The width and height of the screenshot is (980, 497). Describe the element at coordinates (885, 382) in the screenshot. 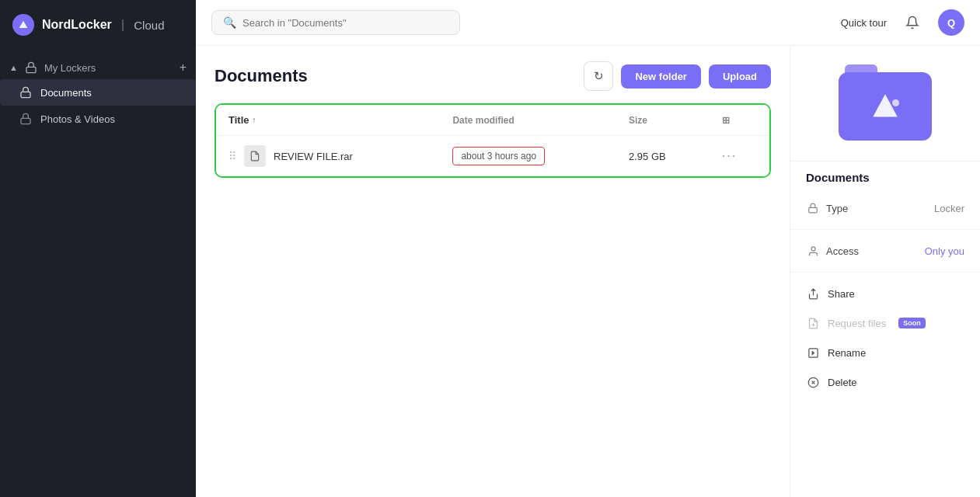

I see `delete-action: Delete` at that location.